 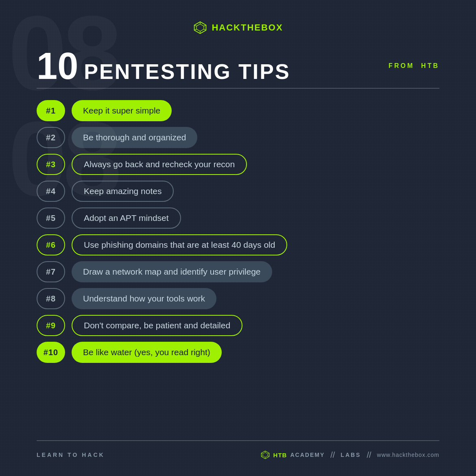 I want to click on from-label: FROM, so click(x=401, y=66).